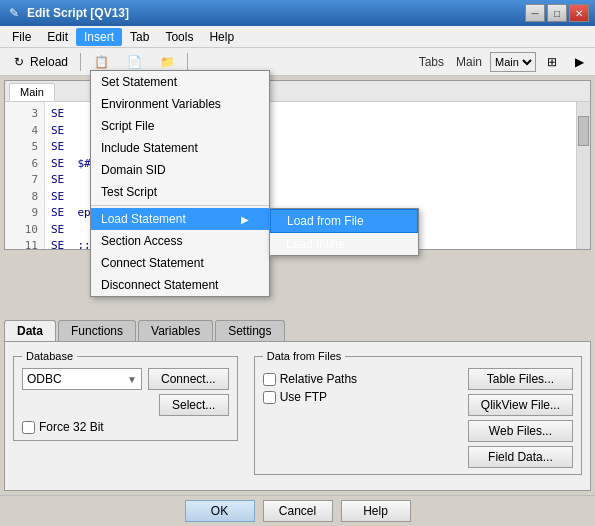 The image size is (595, 526). What do you see at coordinates (126, 405) in the screenshot?
I see `select-field-row: Select...` at bounding box center [126, 405].